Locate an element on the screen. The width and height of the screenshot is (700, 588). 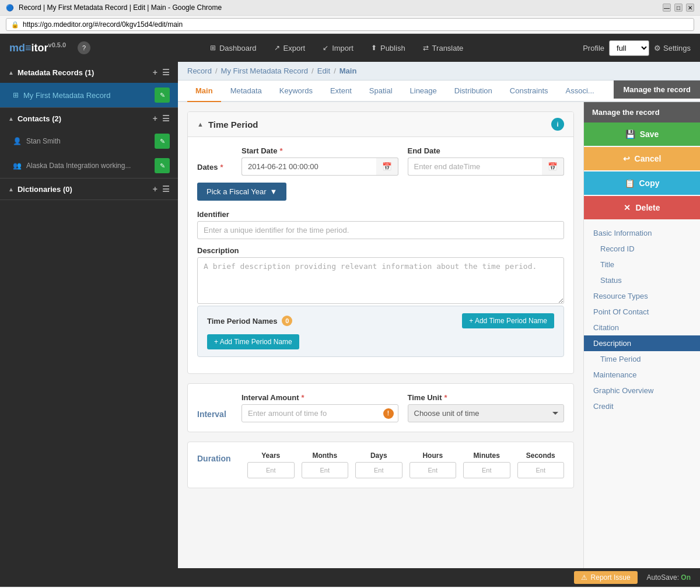
sidebar-section-contacts-header: ▲ Contacts (2) + ☰ is located at coordinates (89, 118).